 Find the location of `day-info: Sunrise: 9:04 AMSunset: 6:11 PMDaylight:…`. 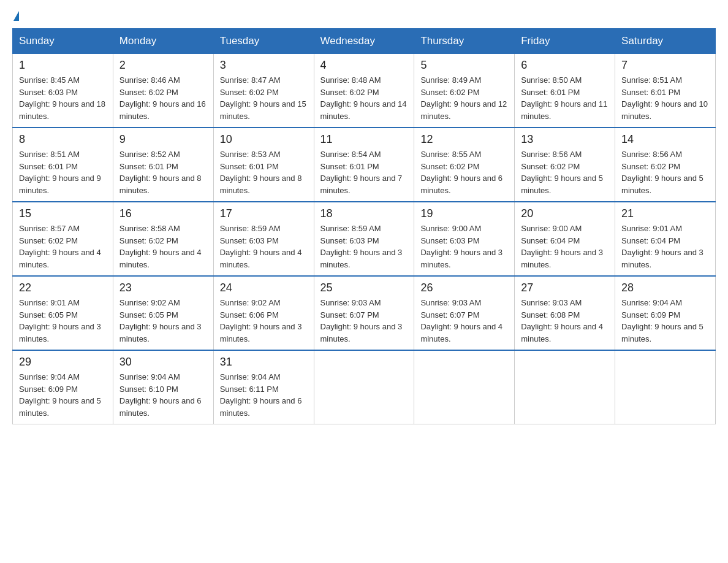

day-info: Sunrise: 9:04 AMSunset: 6:11 PMDaylight:… is located at coordinates (264, 395).